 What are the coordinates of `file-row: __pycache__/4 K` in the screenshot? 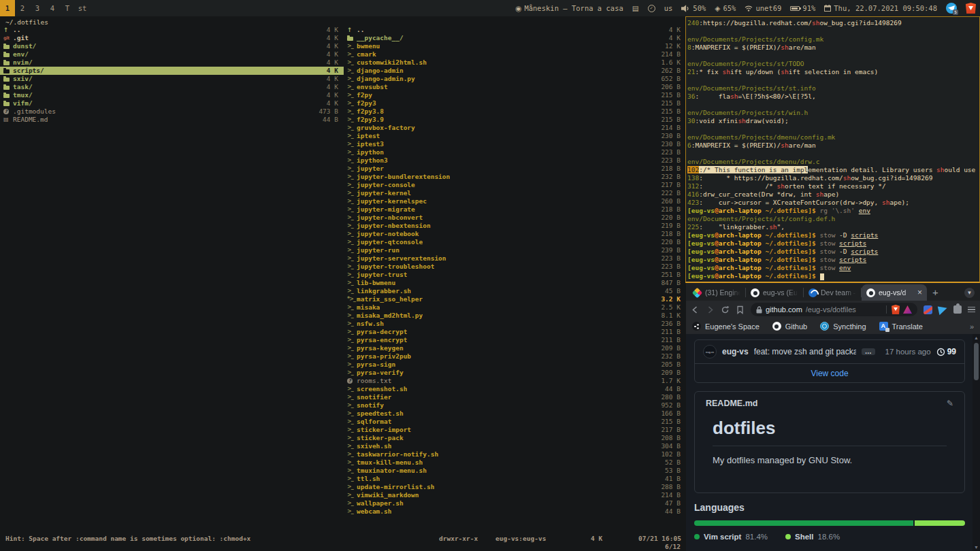 It's located at (514, 38).